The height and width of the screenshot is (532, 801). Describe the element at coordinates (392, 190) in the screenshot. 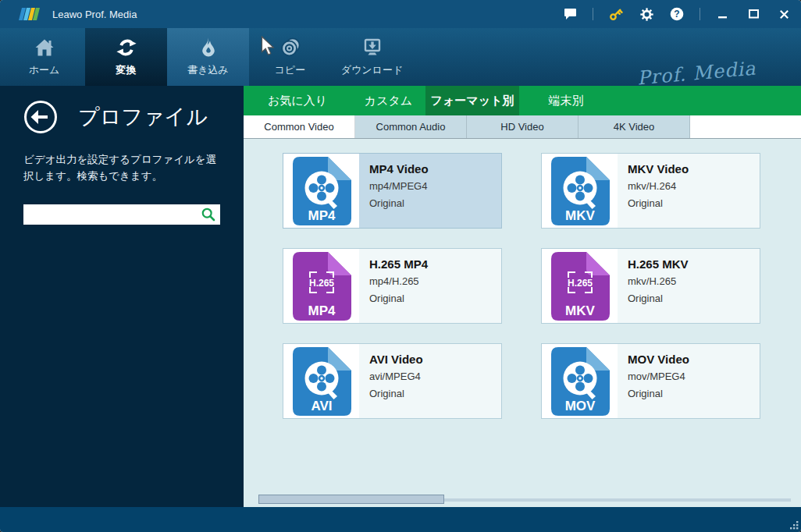

I see `profile-card-mp4-video: MP4 MP4 Video mp4/MPEG4 Original` at that location.